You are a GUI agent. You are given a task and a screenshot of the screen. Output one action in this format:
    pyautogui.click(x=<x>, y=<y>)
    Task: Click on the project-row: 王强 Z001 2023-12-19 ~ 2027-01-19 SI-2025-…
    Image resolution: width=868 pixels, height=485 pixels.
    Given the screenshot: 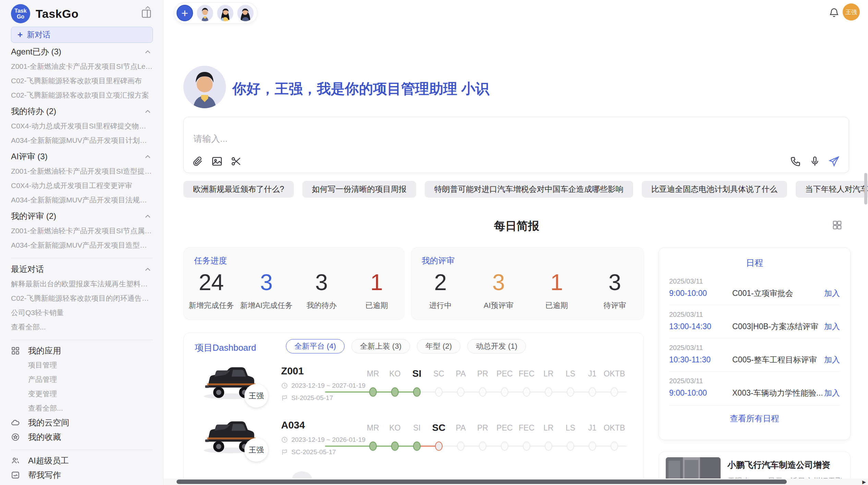 What is the action you would take?
    pyautogui.click(x=413, y=390)
    